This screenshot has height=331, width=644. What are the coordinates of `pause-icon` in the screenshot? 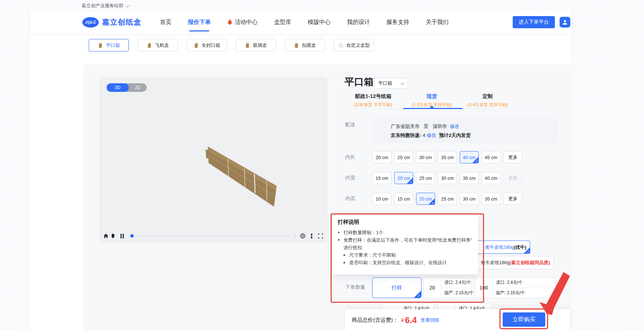 It's located at (122, 236).